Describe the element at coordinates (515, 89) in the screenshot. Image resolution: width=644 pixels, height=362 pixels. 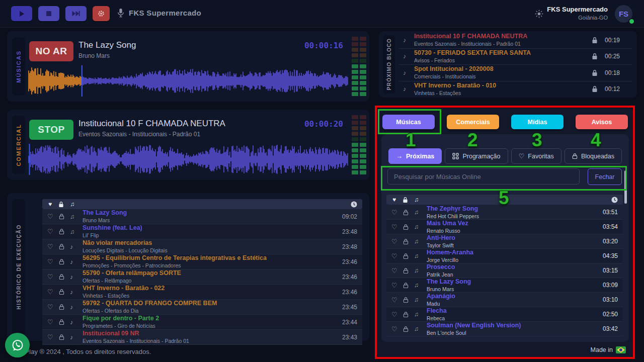
I see `next-block-item: ♪ VHT Inverno - Baratão - 010 Vinhetas -…` at that location.